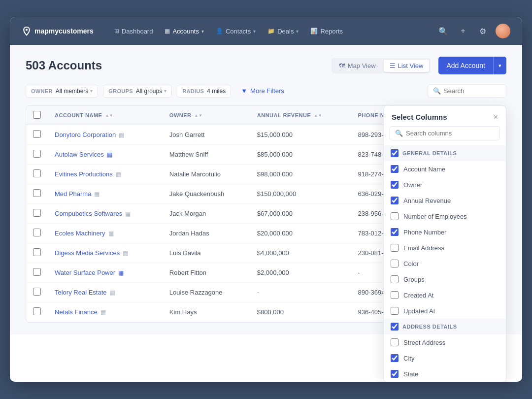 The width and height of the screenshot is (532, 399). Describe the element at coordinates (134, 32) in the screenshot. I see `nav-item-dashboard: ⊞ Dashboard` at that location.